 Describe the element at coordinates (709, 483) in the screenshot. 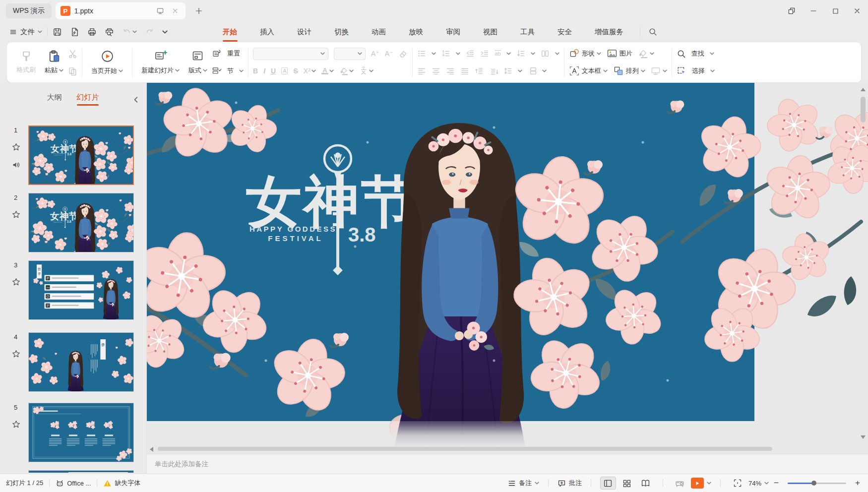

I see `chevron-down-icon` at that location.